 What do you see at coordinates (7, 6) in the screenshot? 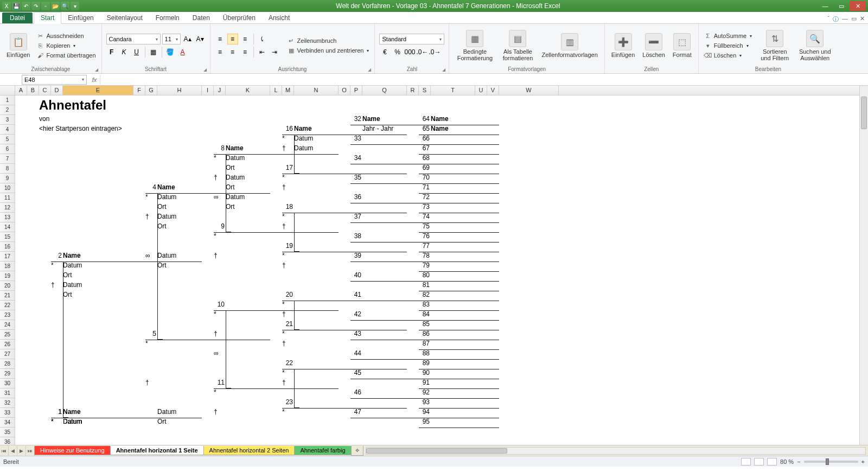
I see `excel-icon: X` at bounding box center [7, 6].